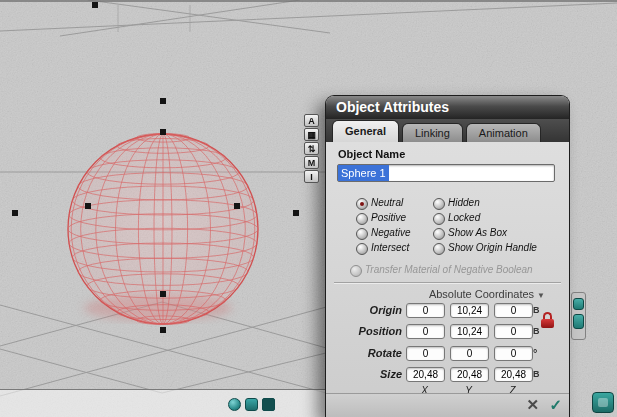  Describe the element at coordinates (364, 173) in the screenshot. I see `object-name-value: Sphere 1` at that location.